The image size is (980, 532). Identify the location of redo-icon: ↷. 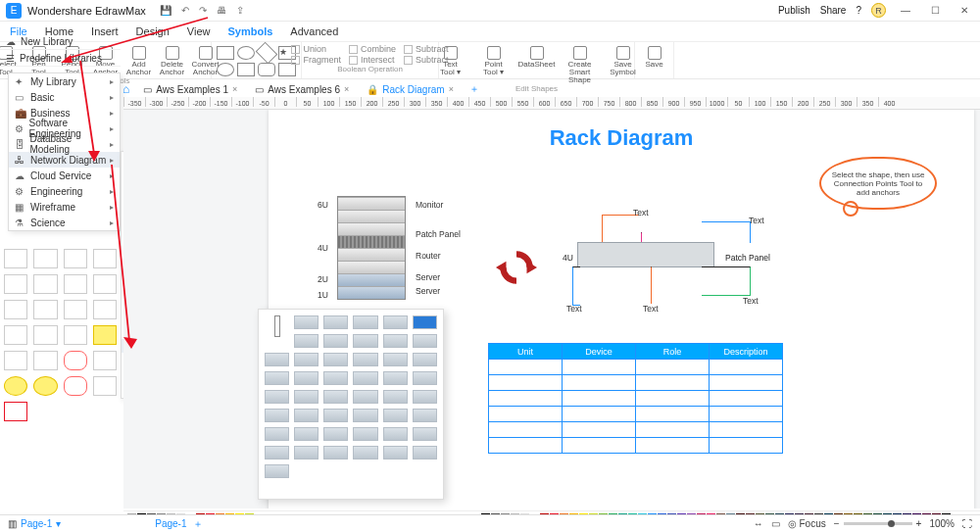
(203, 10).